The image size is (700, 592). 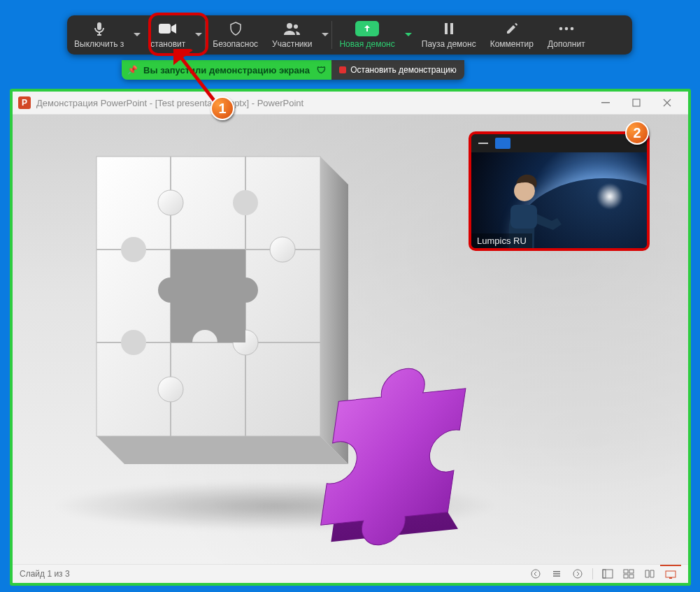 What do you see at coordinates (222, 108) in the screenshot?
I see `callout-badge-1: 1` at bounding box center [222, 108].